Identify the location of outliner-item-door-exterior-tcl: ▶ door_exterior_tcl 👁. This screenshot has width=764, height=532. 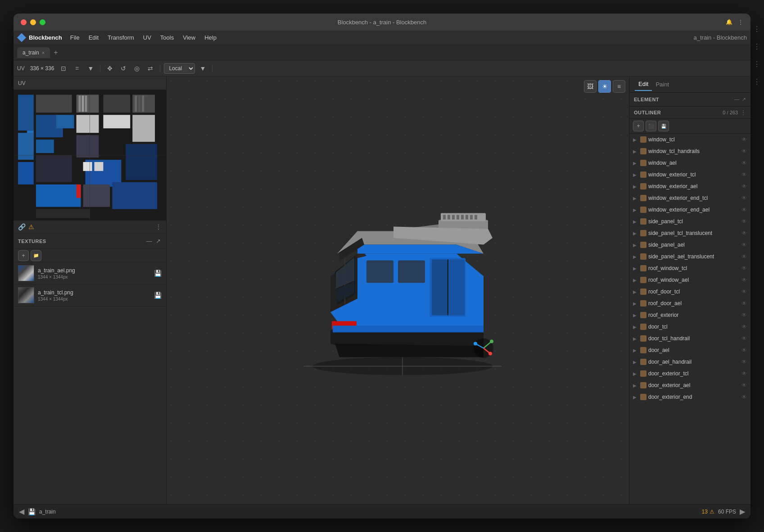
(690, 374).